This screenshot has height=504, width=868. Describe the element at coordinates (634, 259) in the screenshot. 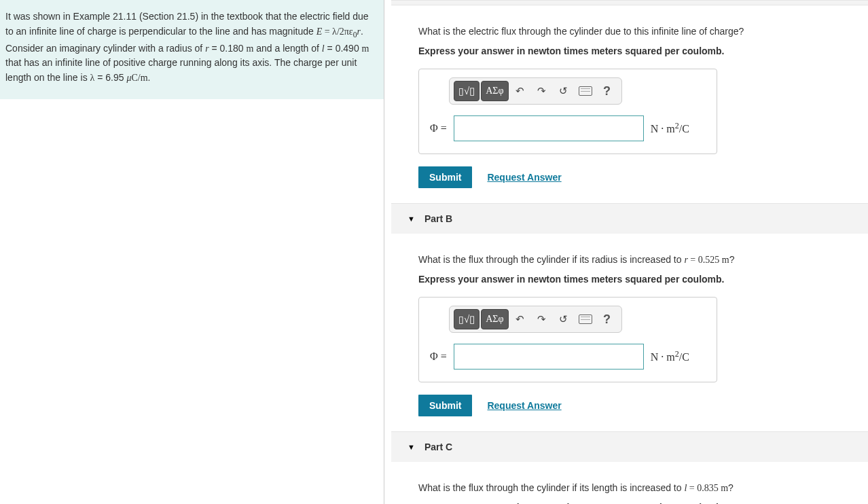

I see `part-b-question: What is the flux through the cylinder if…` at that location.